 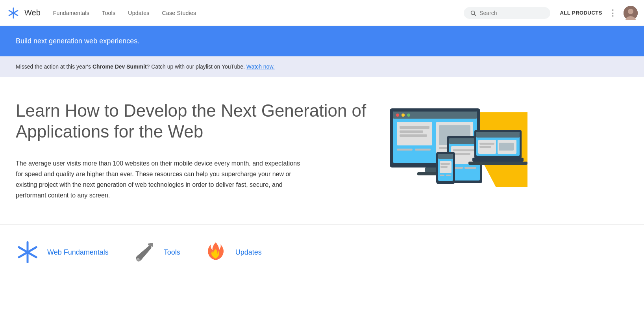 What do you see at coordinates (507, 13) in the screenshot?
I see `search-bar` at bounding box center [507, 13].